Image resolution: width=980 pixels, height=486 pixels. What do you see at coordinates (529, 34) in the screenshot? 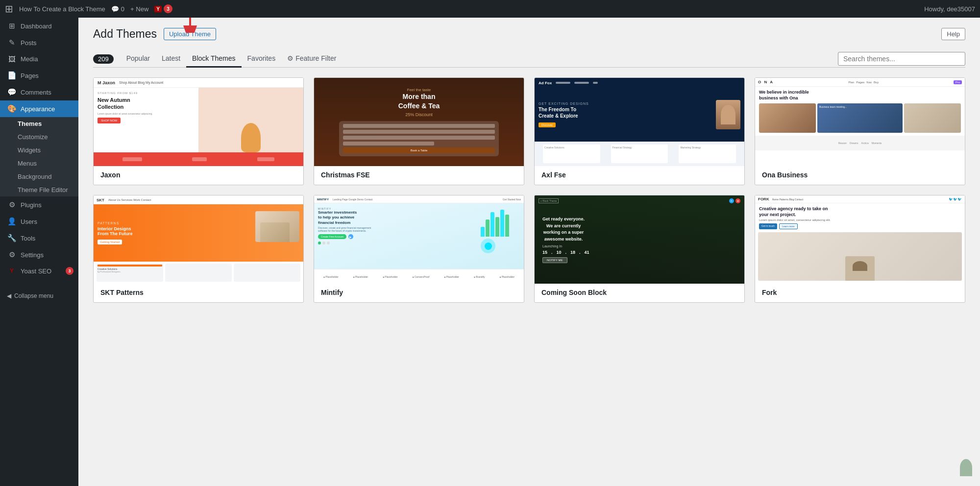
I see `page-header: Add Themes Upload Theme Help` at bounding box center [529, 34].